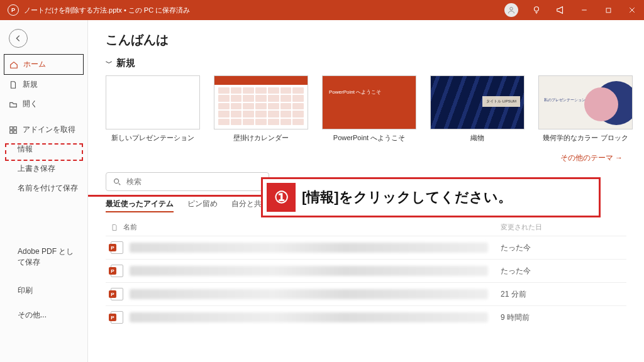  What do you see at coordinates (187, 182) in the screenshot?
I see `search-input: 検索` at bounding box center [187, 182].